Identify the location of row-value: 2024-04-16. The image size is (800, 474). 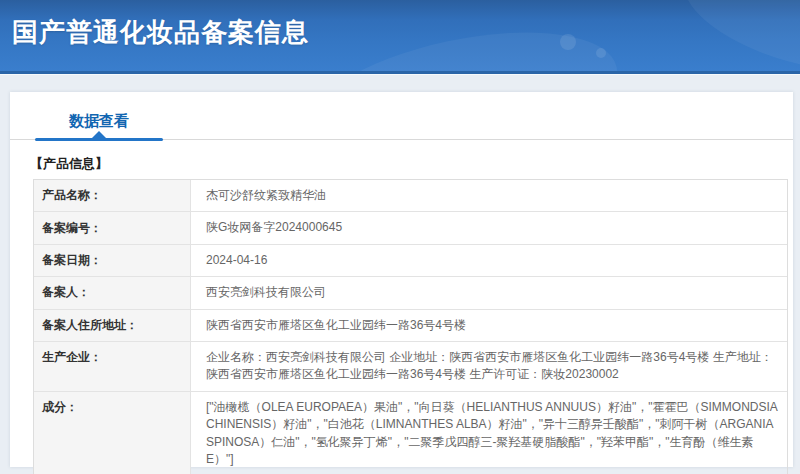
(489, 260).